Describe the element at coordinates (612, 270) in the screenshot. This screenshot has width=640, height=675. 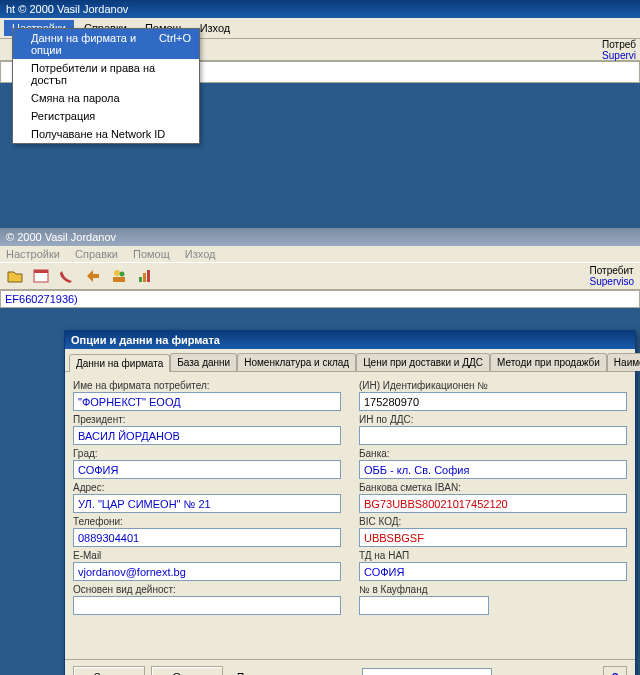
I see `user2-label: Потребит` at that location.